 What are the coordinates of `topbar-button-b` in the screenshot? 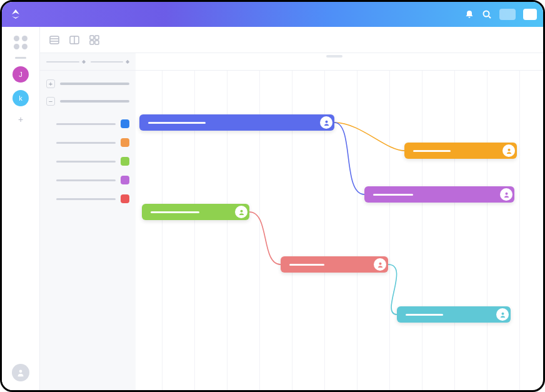 It's located at (530, 14).